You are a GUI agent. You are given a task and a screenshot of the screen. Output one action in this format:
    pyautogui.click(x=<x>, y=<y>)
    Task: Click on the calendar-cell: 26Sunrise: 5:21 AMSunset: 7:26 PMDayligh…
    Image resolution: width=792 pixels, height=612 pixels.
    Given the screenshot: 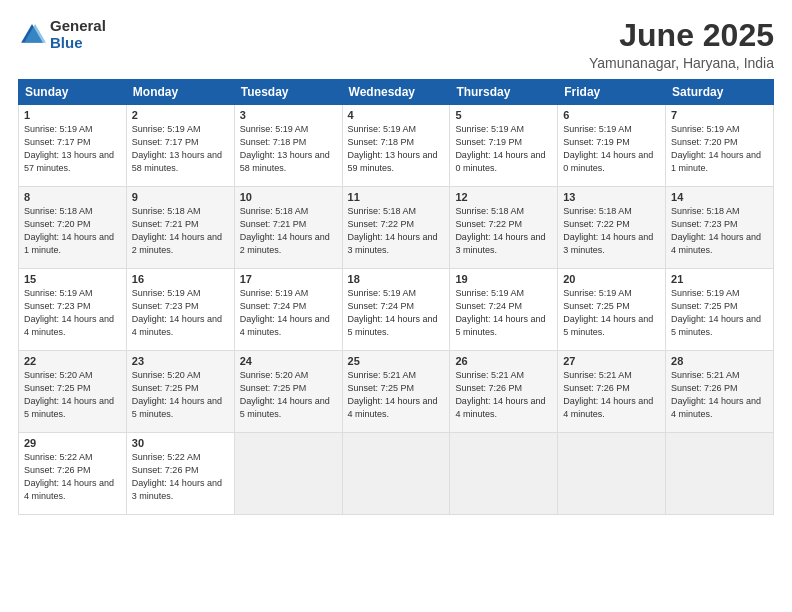 What is the action you would take?
    pyautogui.click(x=504, y=392)
    